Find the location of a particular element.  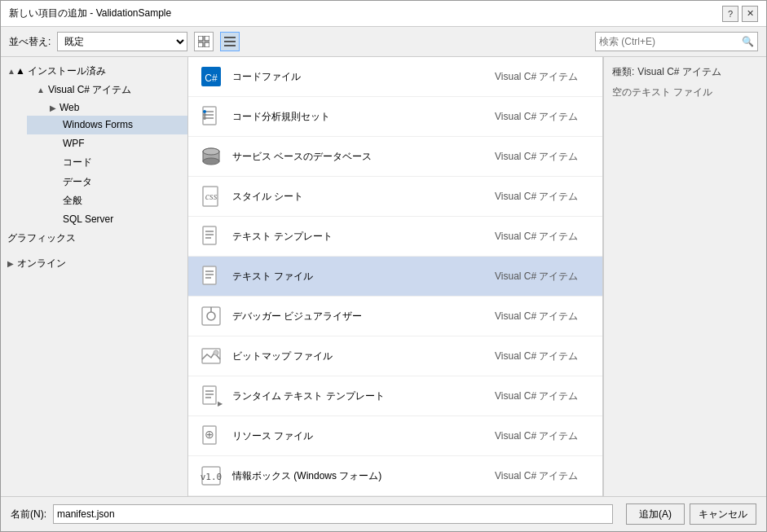

preview-description: 空のテキスト ファイル is located at coordinates (685, 93).